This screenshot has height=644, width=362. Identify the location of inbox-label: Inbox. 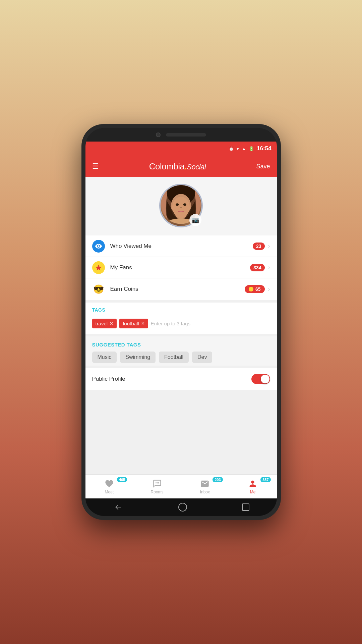
(205, 492).